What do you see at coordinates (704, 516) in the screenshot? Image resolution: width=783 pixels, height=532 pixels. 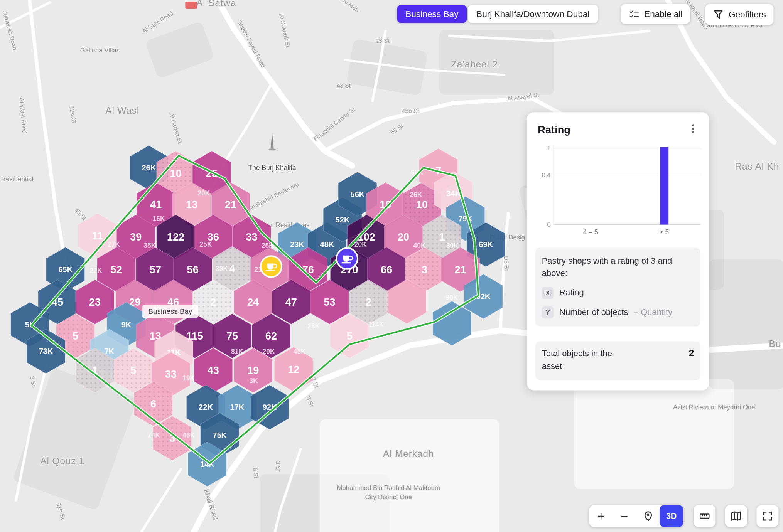 I see `ruler-button` at bounding box center [704, 516].